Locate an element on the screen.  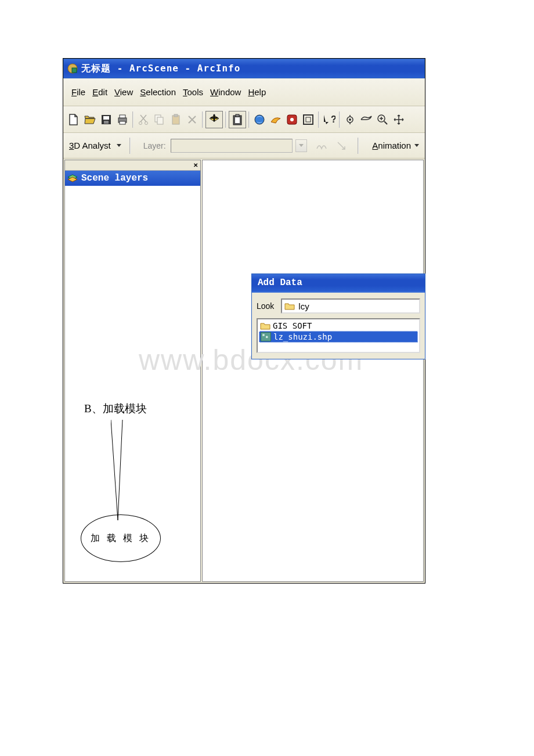
file-name: lz_shuzi.shp is located at coordinates (303, 337).